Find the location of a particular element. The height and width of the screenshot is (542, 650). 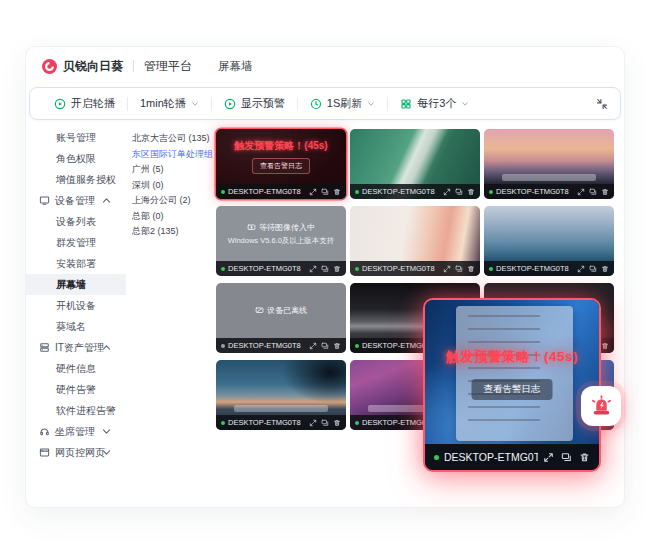

group-item-6: 总部2 (135) is located at coordinates (173, 232).